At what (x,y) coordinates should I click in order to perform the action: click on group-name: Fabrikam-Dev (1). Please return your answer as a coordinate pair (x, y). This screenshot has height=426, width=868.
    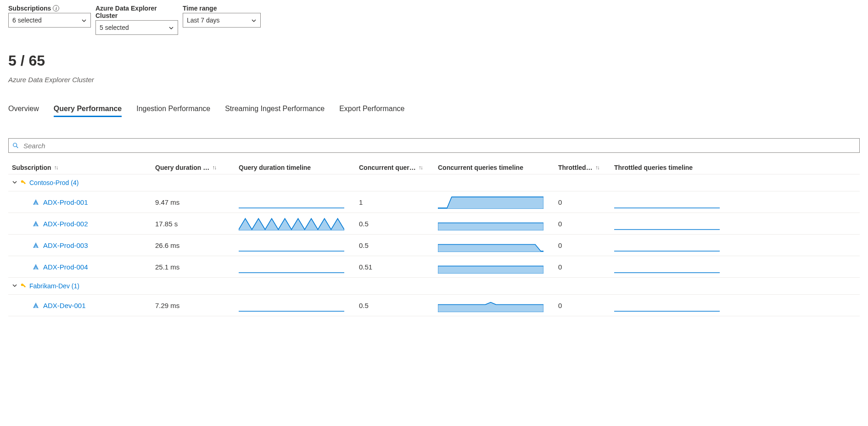
    Looking at the image, I should click on (81, 286).